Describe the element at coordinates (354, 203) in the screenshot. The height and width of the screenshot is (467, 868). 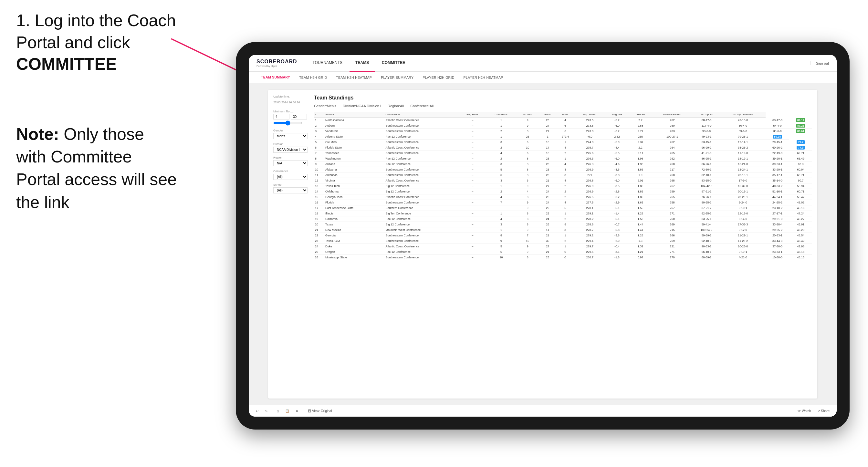
I see `cell-school: Florida` at that location.